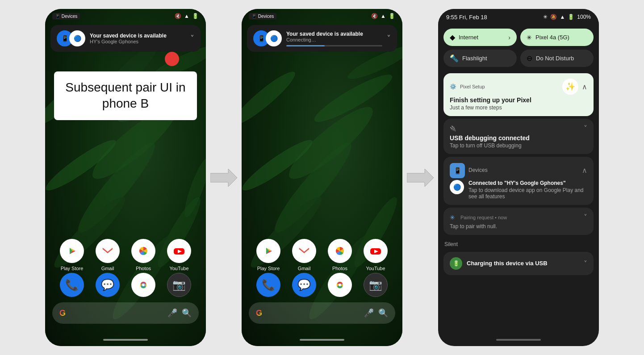 This screenshot has height=355, width=644. Describe the element at coordinates (376, 255) in the screenshot. I see `phone2-app-youtube: YouTube` at that location.